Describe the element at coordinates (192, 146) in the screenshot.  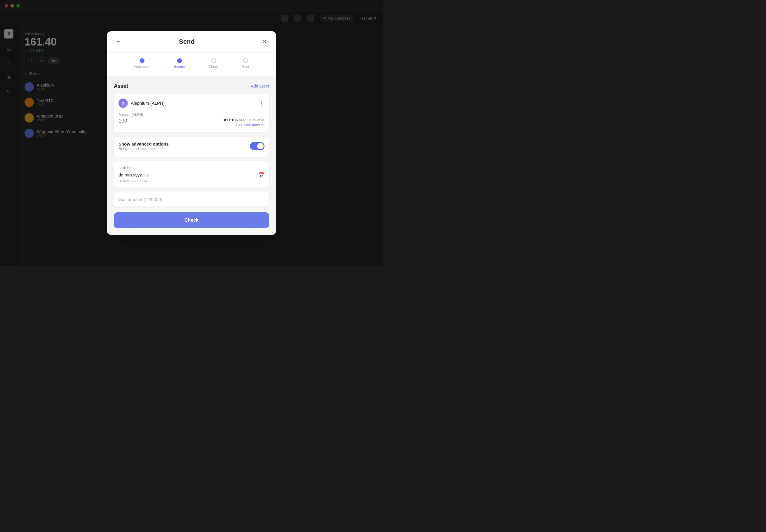
I see `advanced-options-header: Show advanced options Set gas and lock t…` at that location.